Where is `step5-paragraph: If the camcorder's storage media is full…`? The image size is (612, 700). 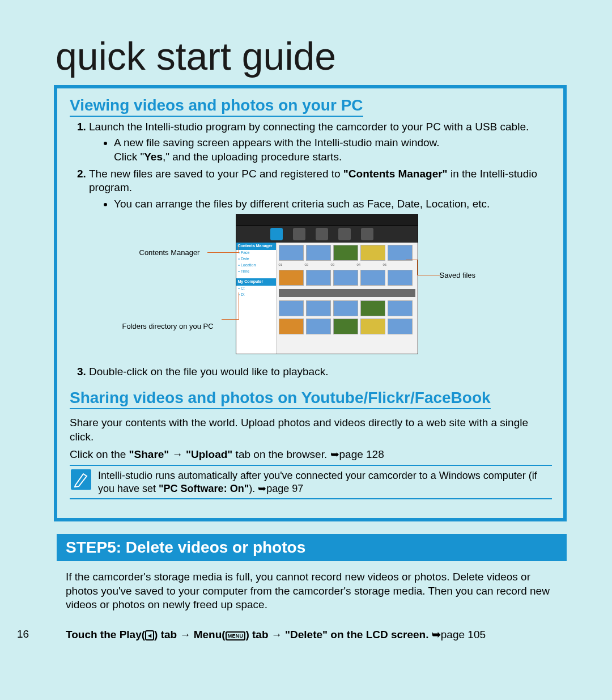
step5-paragraph: If the camcorder's storage media is full… is located at coordinates (312, 591).